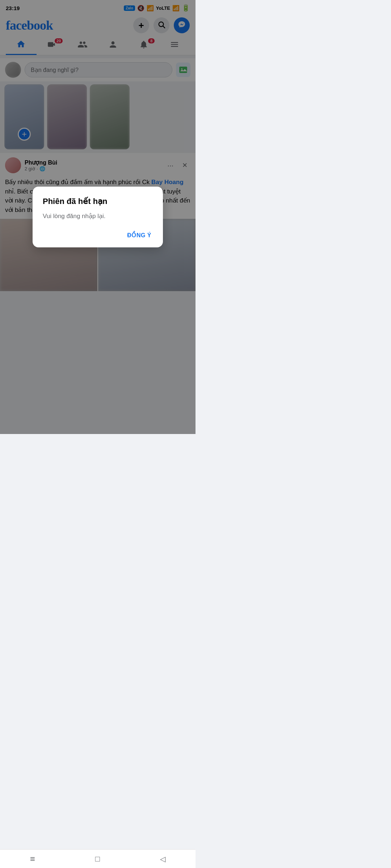 The width and height of the screenshot is (391, 868). What do you see at coordinates (98, 217) in the screenshot?
I see `session-expired-dialog: Phiên đã hết hạn Vui lòng đăng nhập lại.…` at bounding box center [98, 217].